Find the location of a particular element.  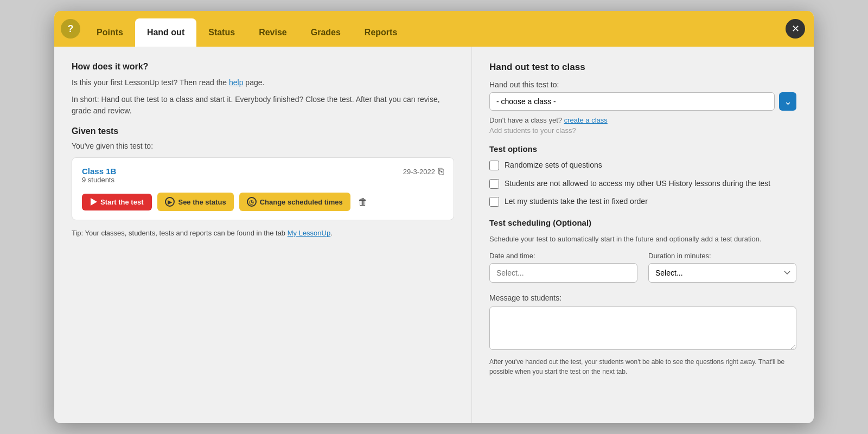

help-link: help is located at coordinates (236, 82).